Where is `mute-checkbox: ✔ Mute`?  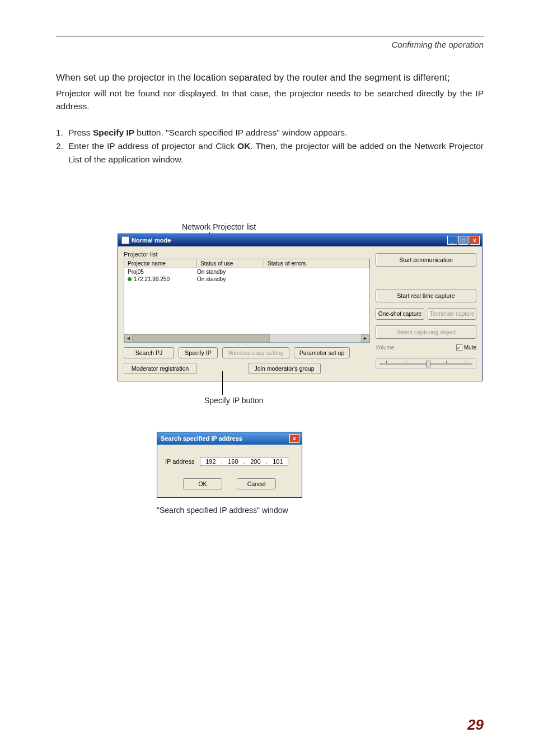 mute-checkbox: ✔ Mute is located at coordinates (466, 347).